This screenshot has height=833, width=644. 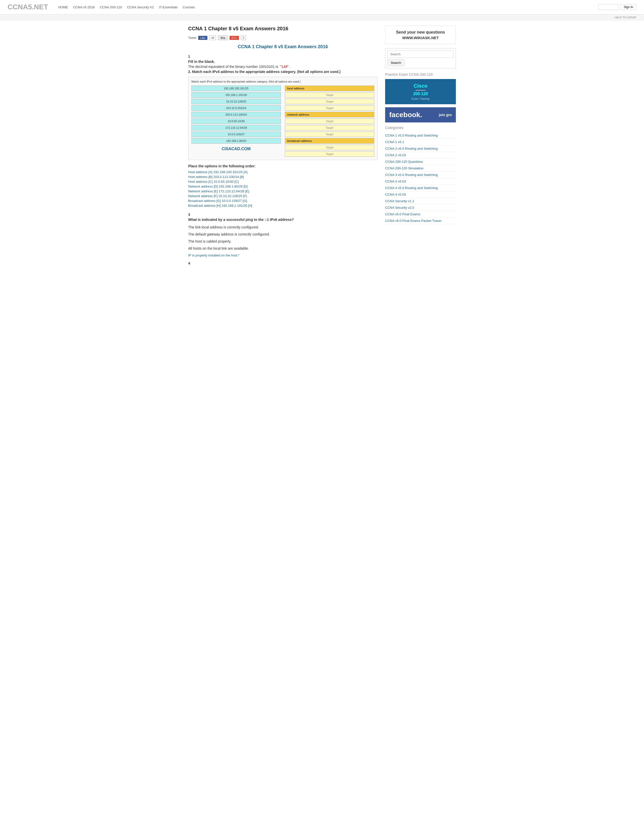 I want to click on nav-ccna-v5: CCNA v5 2016, so click(x=84, y=7).